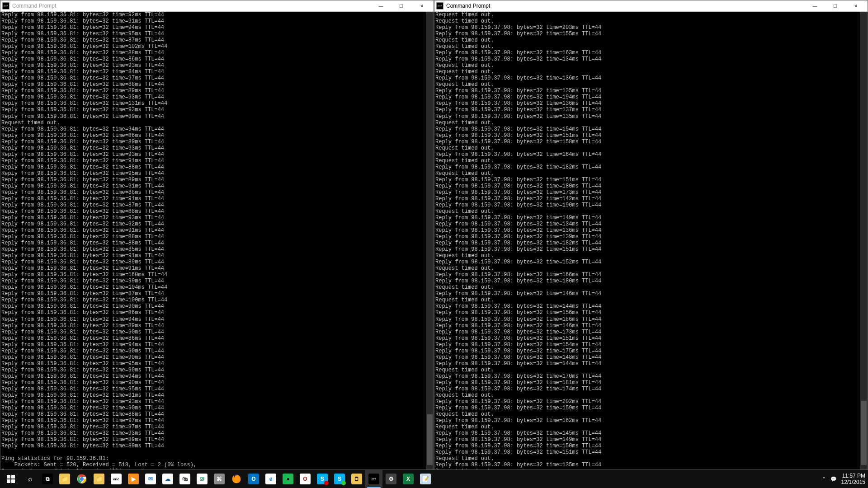  I want to click on taskbar-mail: ✉, so click(151, 479).